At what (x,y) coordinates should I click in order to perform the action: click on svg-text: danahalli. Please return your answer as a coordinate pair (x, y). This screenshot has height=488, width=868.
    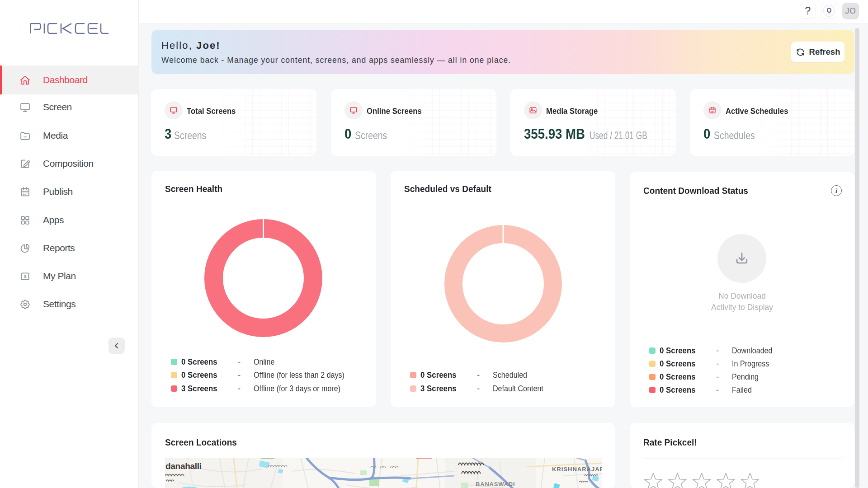
    Looking at the image, I should click on (184, 466).